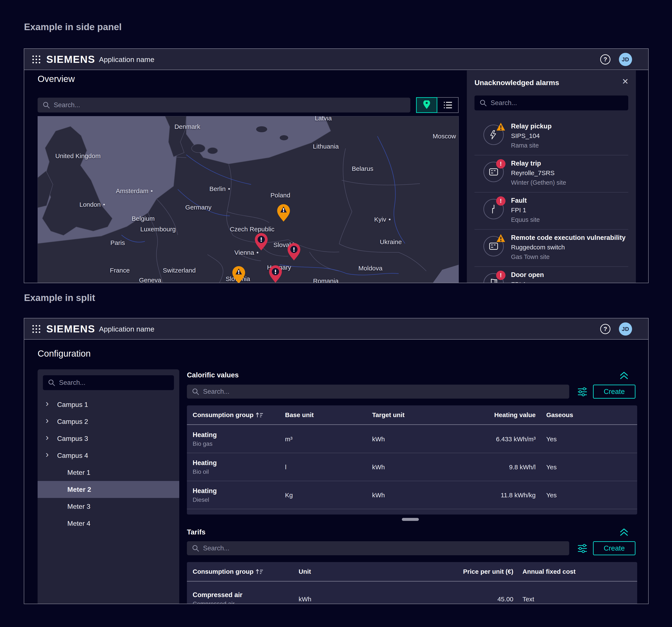 This screenshot has height=627, width=672. What do you see at coordinates (525, 145) in the screenshot?
I see `alarm-site: Rama site` at bounding box center [525, 145].